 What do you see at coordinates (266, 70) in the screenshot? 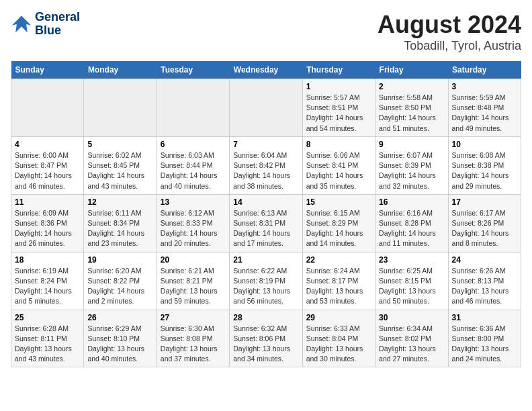
I see `weekday-header-wednesday: Wednesday` at bounding box center [266, 70].